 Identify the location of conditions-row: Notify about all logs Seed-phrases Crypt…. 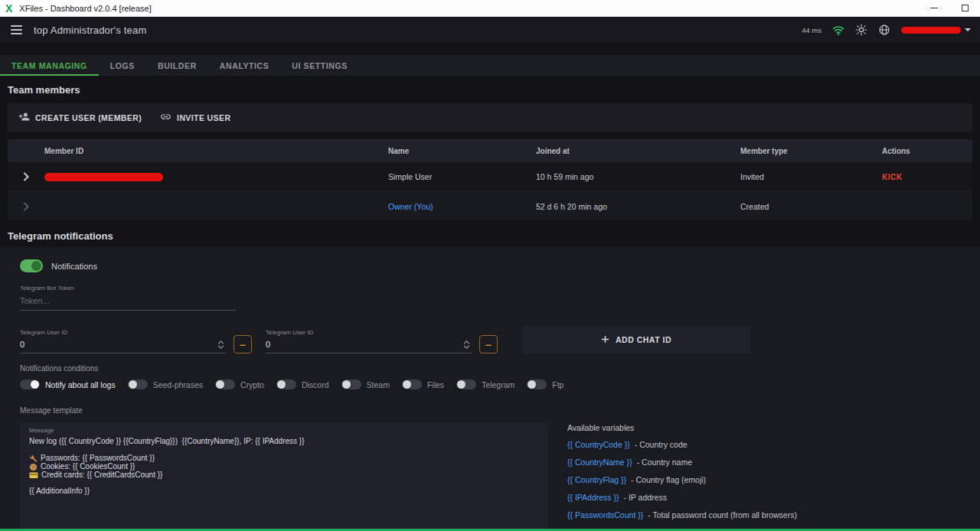
(500, 384).